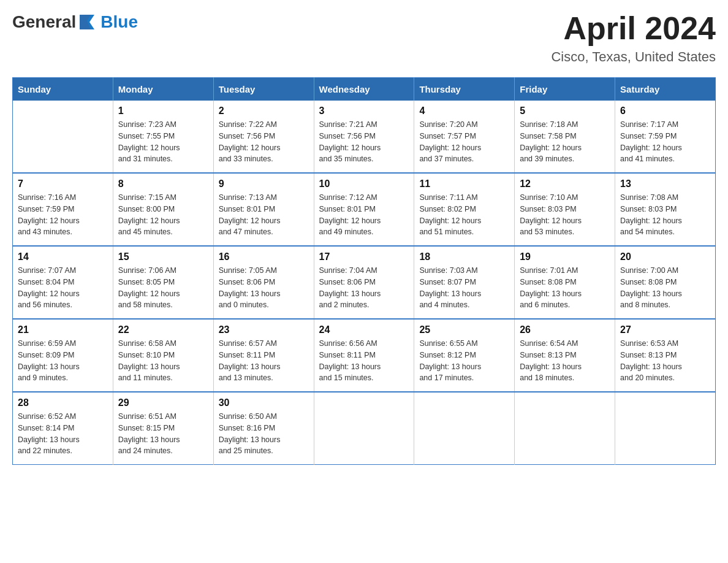 This screenshot has height=563, width=728. Describe the element at coordinates (364, 137) in the screenshot. I see `week-row-1: 1Sunrise: 7:23 AM Sunset: 7:55 PM Daylig…` at that location.